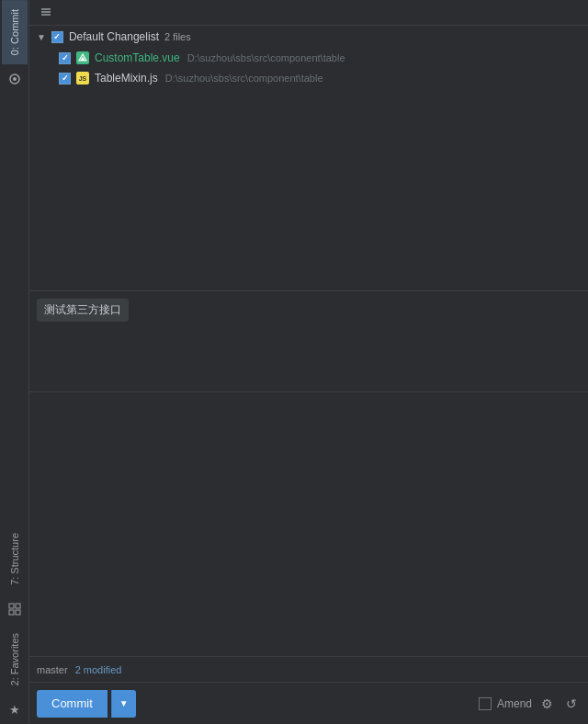  What do you see at coordinates (41, 37) in the screenshot?
I see `chevron-down-icon: ▼` at bounding box center [41, 37].